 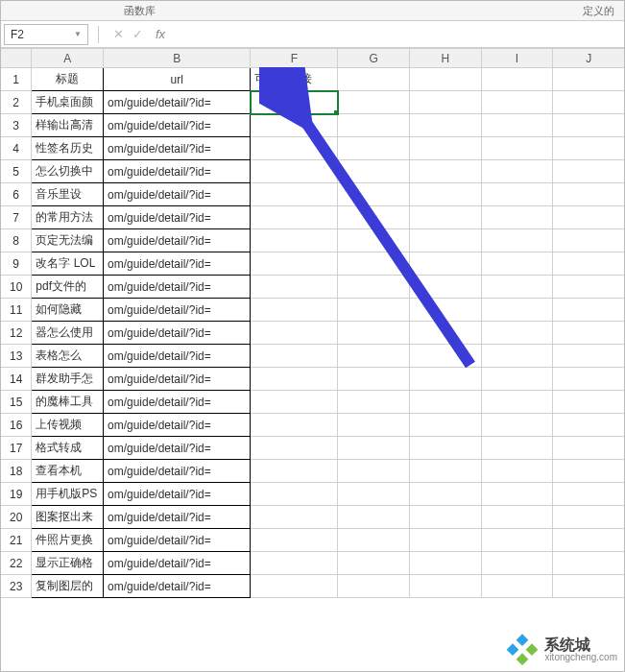 I want to click on col-header-J: J, so click(x=589, y=59).